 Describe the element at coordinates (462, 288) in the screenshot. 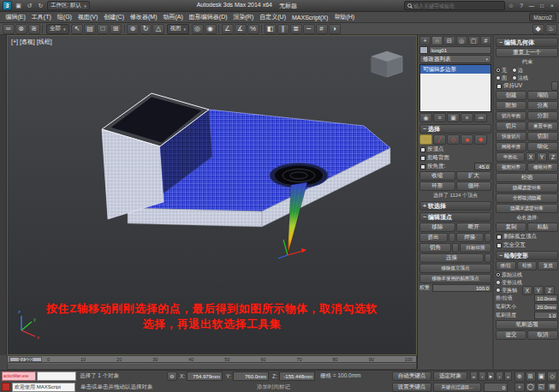

I see `weight-field: 100.0` at that location.